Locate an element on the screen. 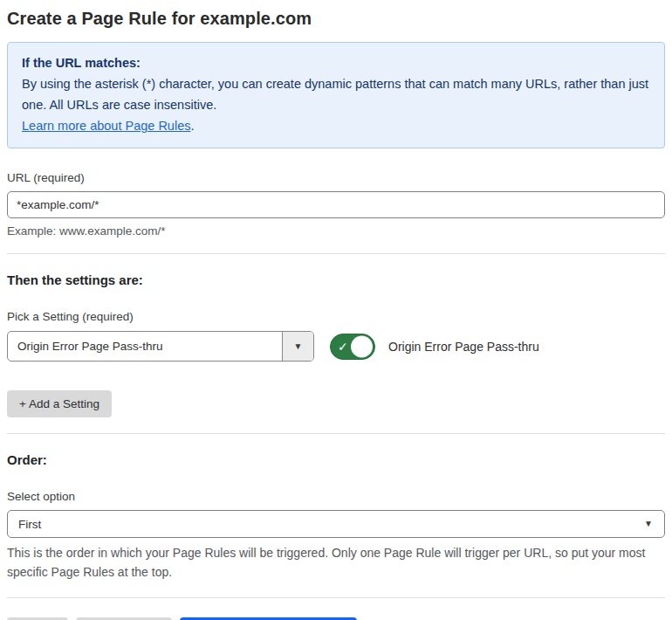 This screenshot has width=672, height=620. order-section-heading: Order: is located at coordinates (336, 459).